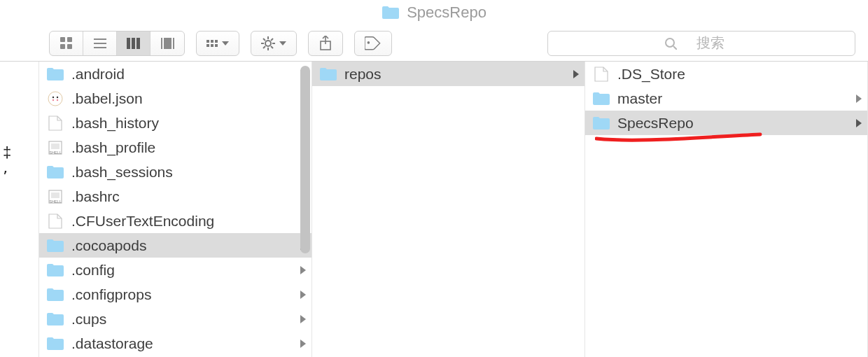 The image size is (868, 357). I want to click on share-button, so click(326, 43).